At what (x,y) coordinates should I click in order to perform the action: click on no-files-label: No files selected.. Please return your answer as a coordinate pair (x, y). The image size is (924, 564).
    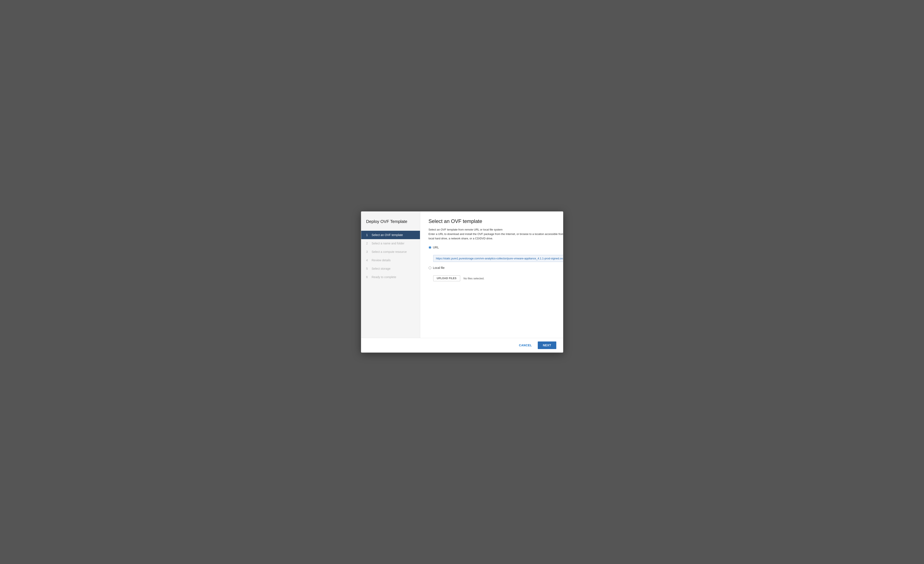
    Looking at the image, I should click on (474, 278).